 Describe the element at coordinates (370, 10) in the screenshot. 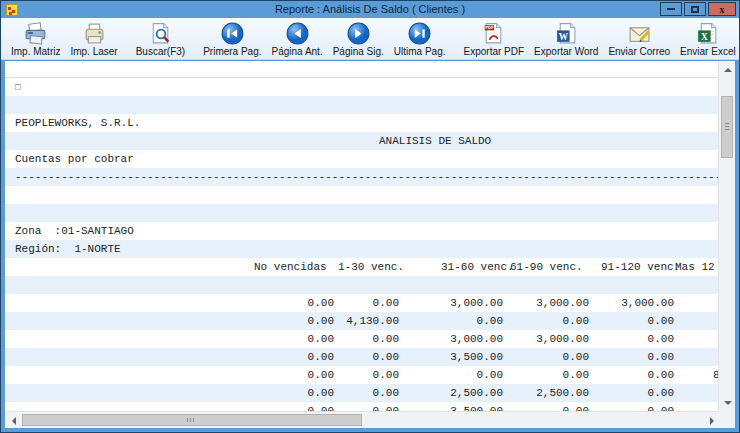

I see `window-title: Reporte : Análisis De Saldo ( Clientes )` at that location.